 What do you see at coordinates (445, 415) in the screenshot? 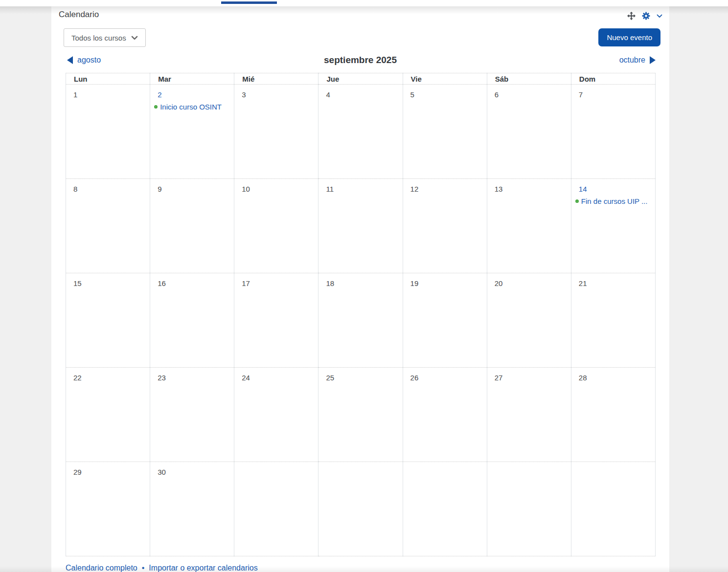
I see `day-cell-26: 26` at bounding box center [445, 415].